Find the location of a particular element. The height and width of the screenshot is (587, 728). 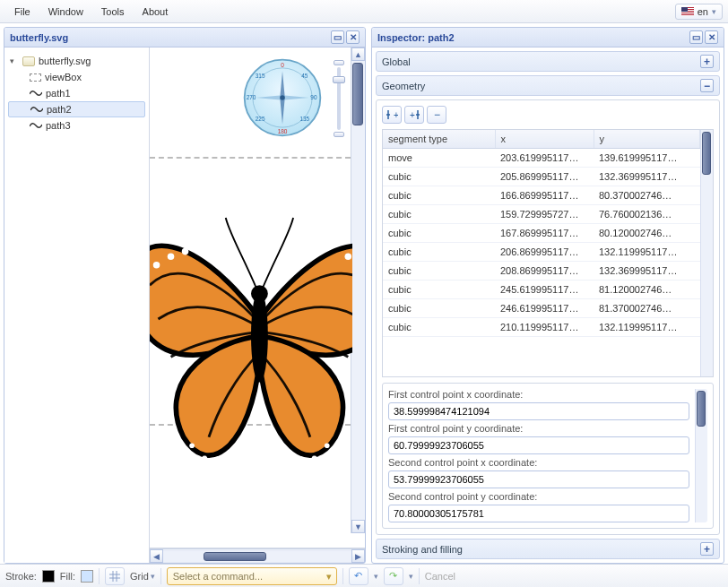

section-stroking: Stroking and filling + is located at coordinates (548, 548).